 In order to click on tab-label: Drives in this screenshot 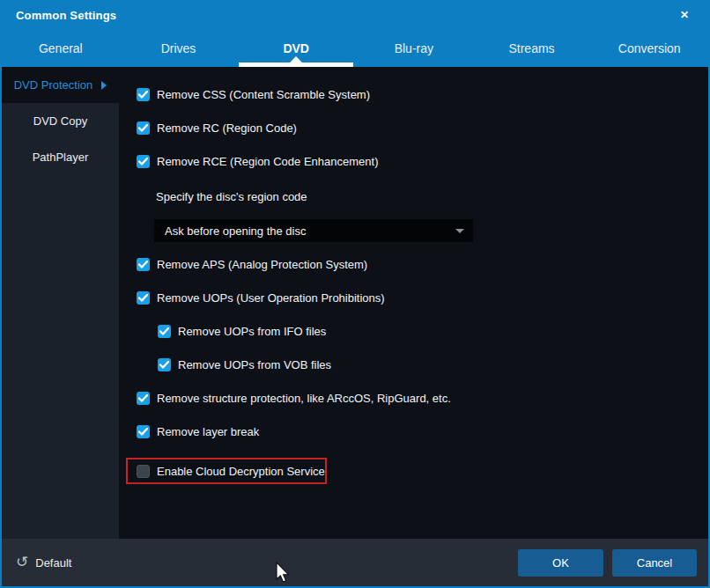, I will do `click(179, 48)`.